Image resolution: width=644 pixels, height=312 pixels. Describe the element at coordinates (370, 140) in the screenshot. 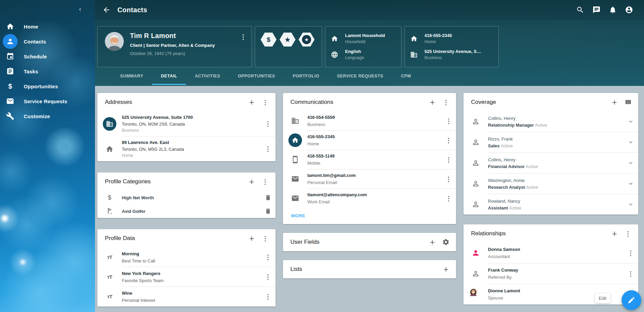

I see `communication-row: 416-555-2345 Home ⋮` at that location.